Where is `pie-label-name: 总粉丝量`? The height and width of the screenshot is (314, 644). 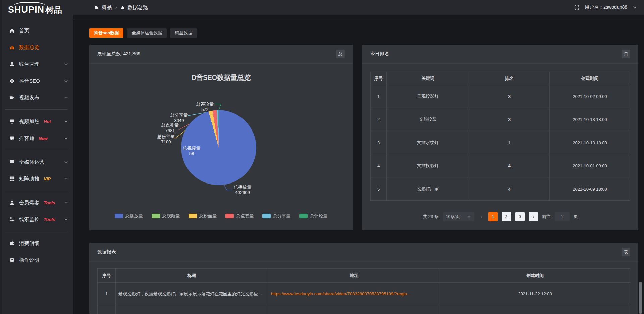
pie-label-name: 总粉丝量 is located at coordinates (166, 137).